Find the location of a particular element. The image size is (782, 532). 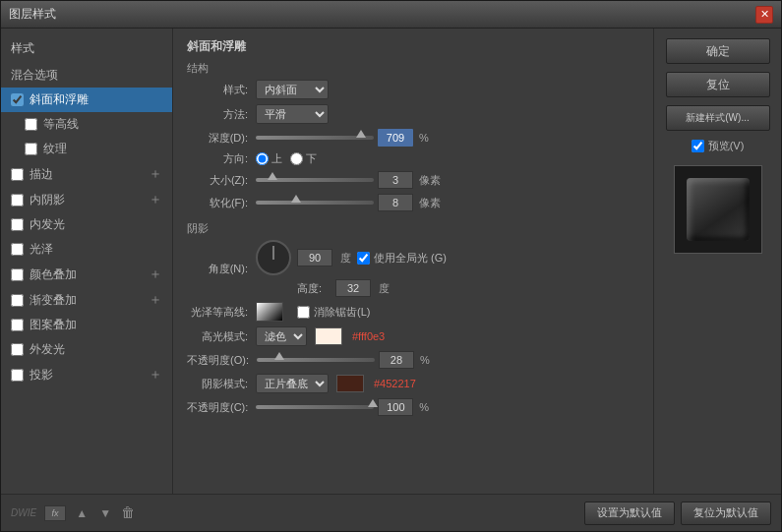

sidebar-item-outer-glow: 外发光 is located at coordinates (87, 350).